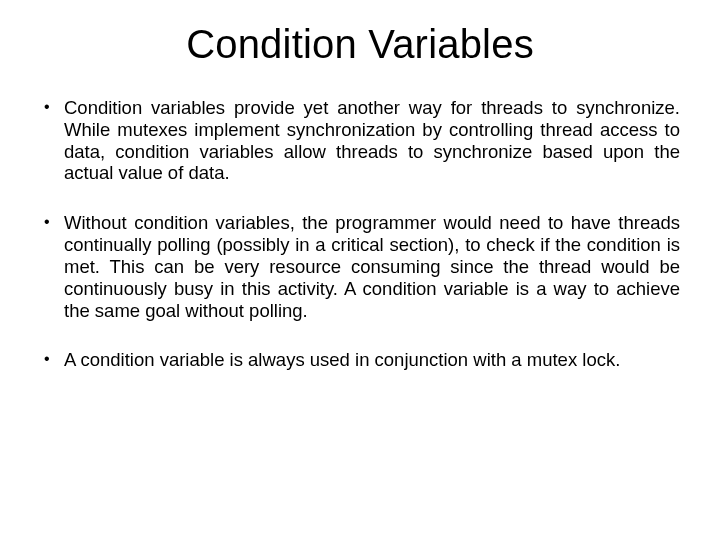 The height and width of the screenshot is (540, 720). Describe the element at coordinates (360, 360) in the screenshot. I see `bullet-item: A condition variable is always used in c…` at that location.